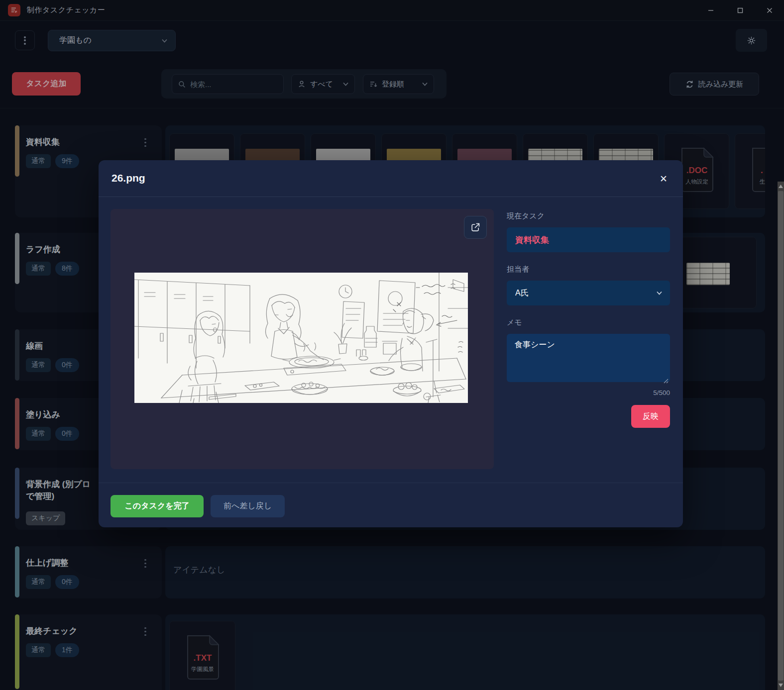 This screenshot has width=784, height=690. Describe the element at coordinates (588, 319) in the screenshot. I see `modal-side-panel: 現在タスク 資料収集 担当者 A氏 メモ 食事シーン 5/500 反映` at that location.